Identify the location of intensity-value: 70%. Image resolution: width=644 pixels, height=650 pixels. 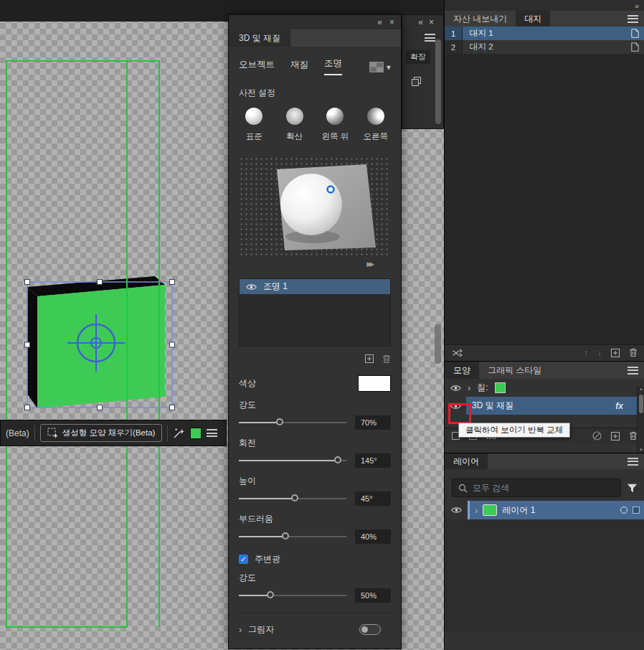
(373, 423).